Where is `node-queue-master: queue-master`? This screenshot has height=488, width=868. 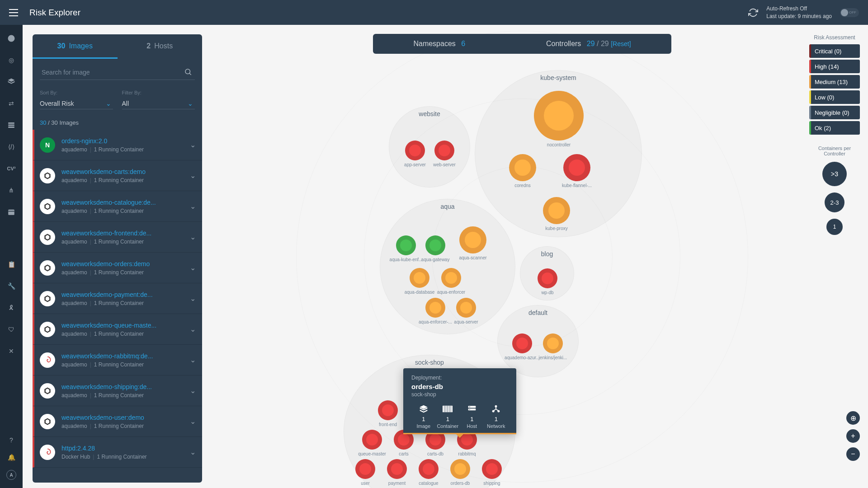 node-queue-master: queue-master is located at coordinates (372, 440).